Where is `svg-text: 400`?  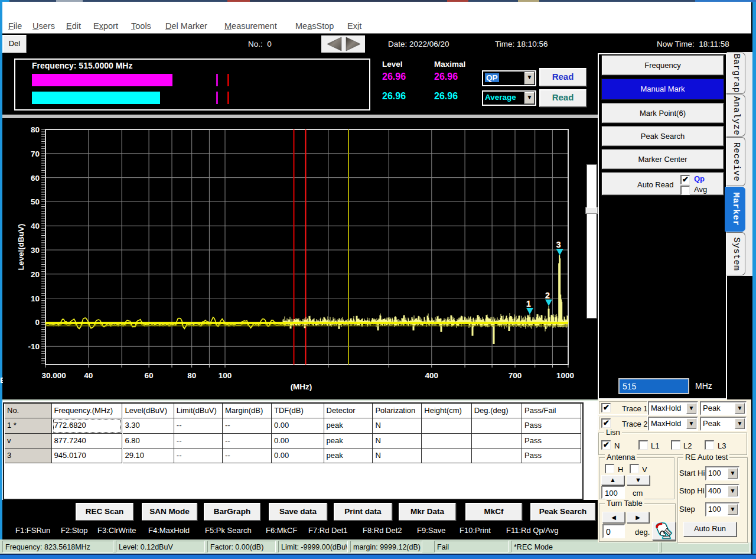
svg-text: 400 is located at coordinates (432, 376).